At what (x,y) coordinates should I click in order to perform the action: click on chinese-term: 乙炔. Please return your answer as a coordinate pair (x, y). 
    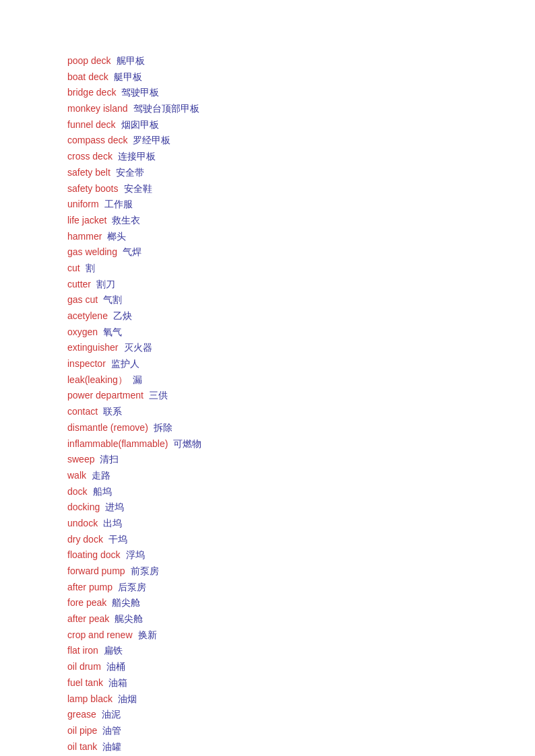
    Looking at the image, I should click on (123, 316).